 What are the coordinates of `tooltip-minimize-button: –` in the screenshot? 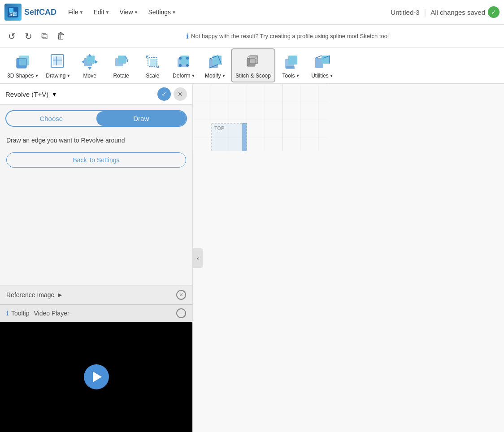 It's located at (181, 313).